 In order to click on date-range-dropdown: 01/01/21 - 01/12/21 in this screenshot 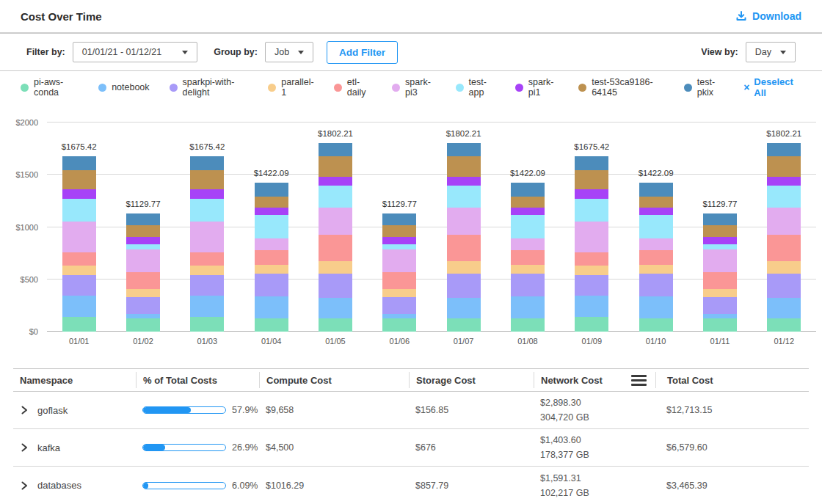, I will do `click(135, 52)`.